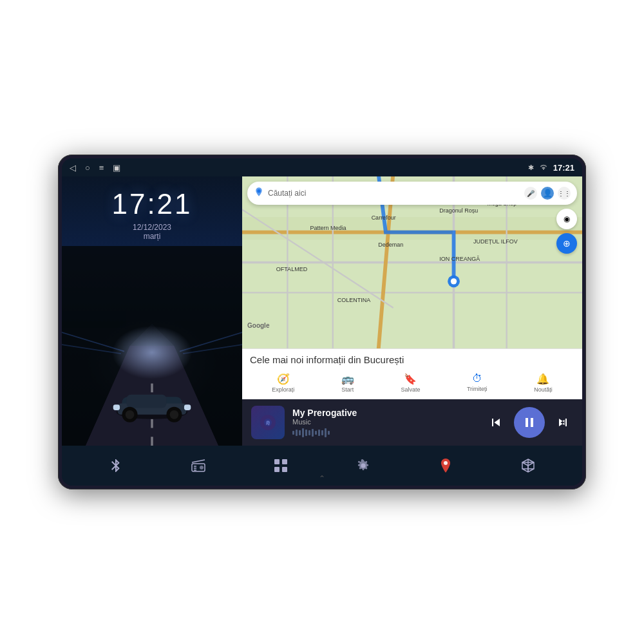 This screenshot has height=644, width=644. Describe the element at coordinates (152, 346) in the screenshot. I see `tunnel-background` at that location.